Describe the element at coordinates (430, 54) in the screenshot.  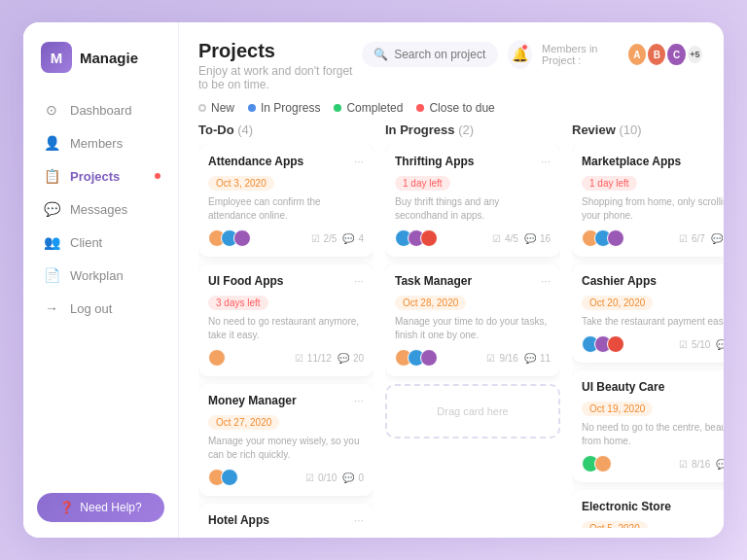
I see `search-box: 🔍` at that location.